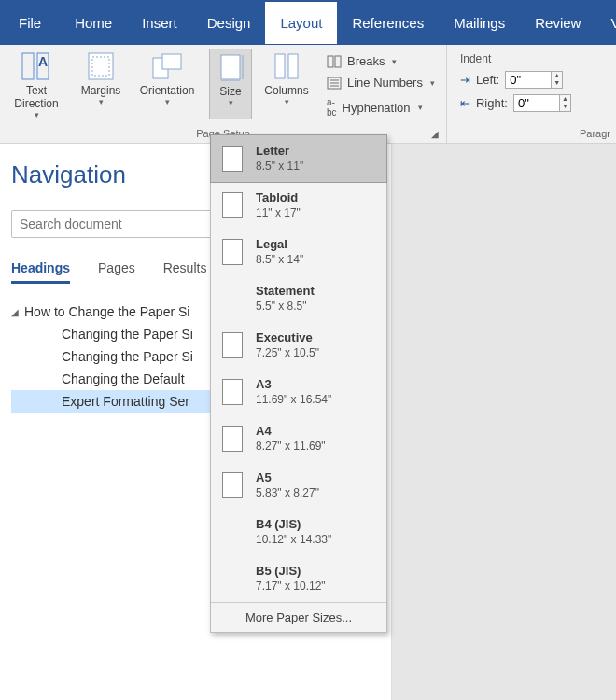 This screenshot has height=700, width=616. What do you see at coordinates (480, 22) in the screenshot?
I see `tab-mailings: Mailings` at bounding box center [480, 22].